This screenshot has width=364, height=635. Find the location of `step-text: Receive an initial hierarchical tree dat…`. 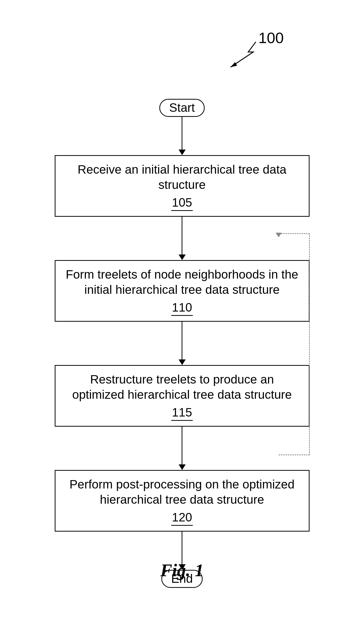

step-text: Receive an initial hierarchical tree dat… is located at coordinates (182, 177).